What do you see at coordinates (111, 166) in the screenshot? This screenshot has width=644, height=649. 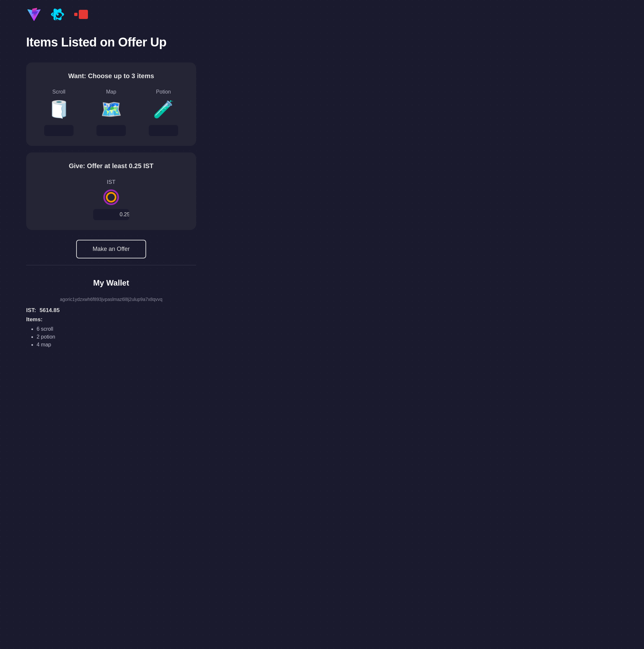 I see `give-card-title: Give: Offer at least 0.25 IST` at bounding box center [111, 166].